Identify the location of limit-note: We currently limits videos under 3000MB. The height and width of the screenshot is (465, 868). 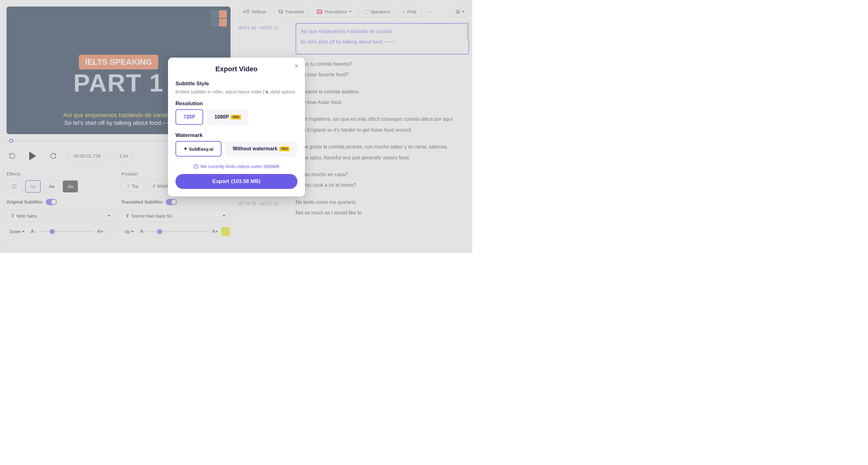
(237, 167).